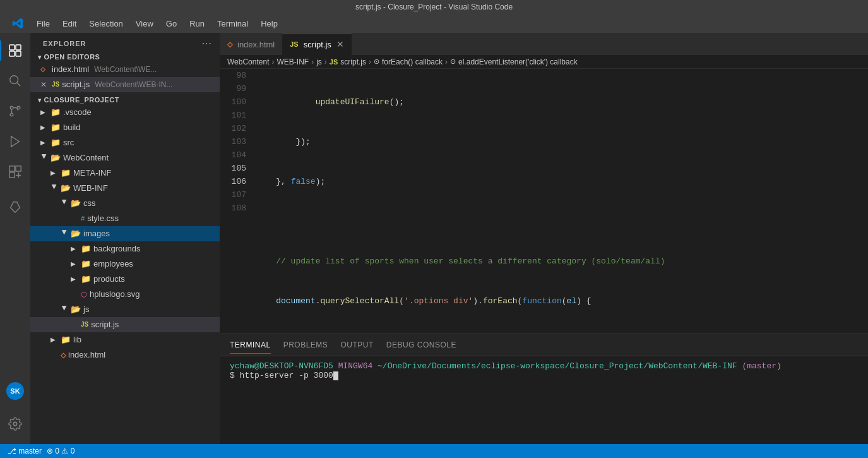 The image size is (868, 458). What do you see at coordinates (197, 24) in the screenshot?
I see `menu-run: Run` at bounding box center [197, 24].